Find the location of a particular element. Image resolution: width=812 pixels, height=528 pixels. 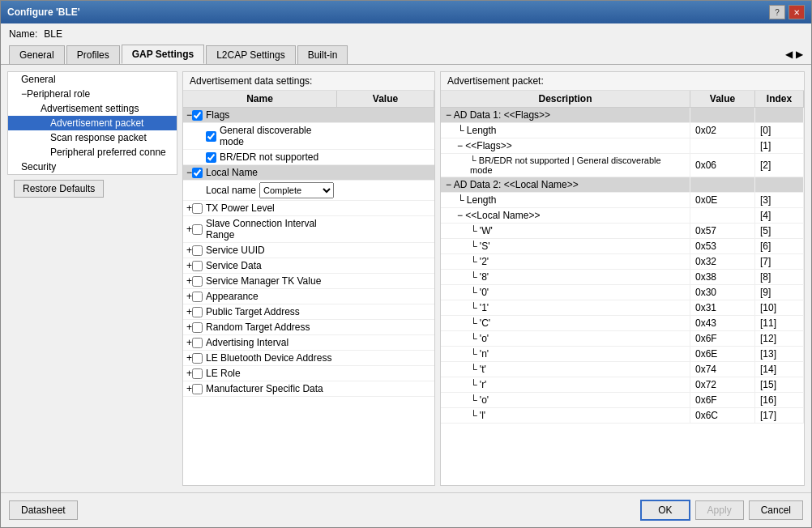

tree-item-general: General is located at coordinates (92, 79).